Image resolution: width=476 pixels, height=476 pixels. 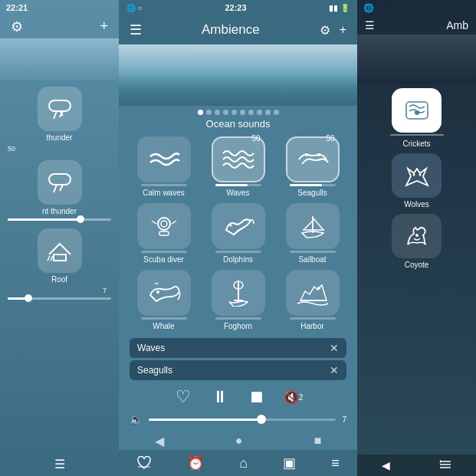 I want to click on center-hero, so click(x=238, y=75).